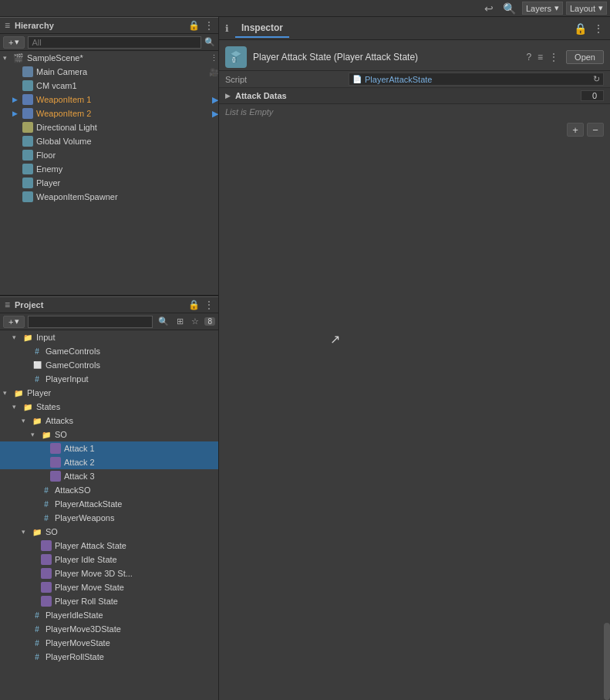 Image resolution: width=610 pixels, height=700 pixels. Describe the element at coordinates (56, 476) in the screenshot. I see `attack3-icon` at that location.